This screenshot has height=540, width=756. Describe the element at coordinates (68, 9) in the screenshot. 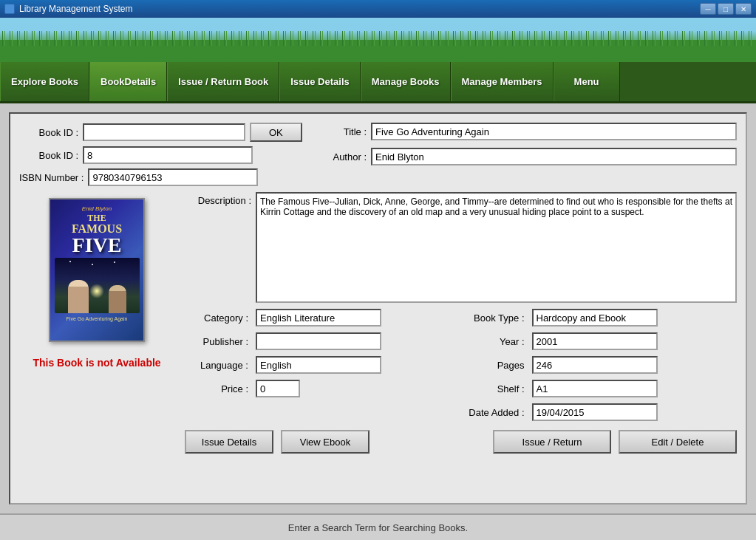

I see `title-bar-left: Library Management System` at that location.